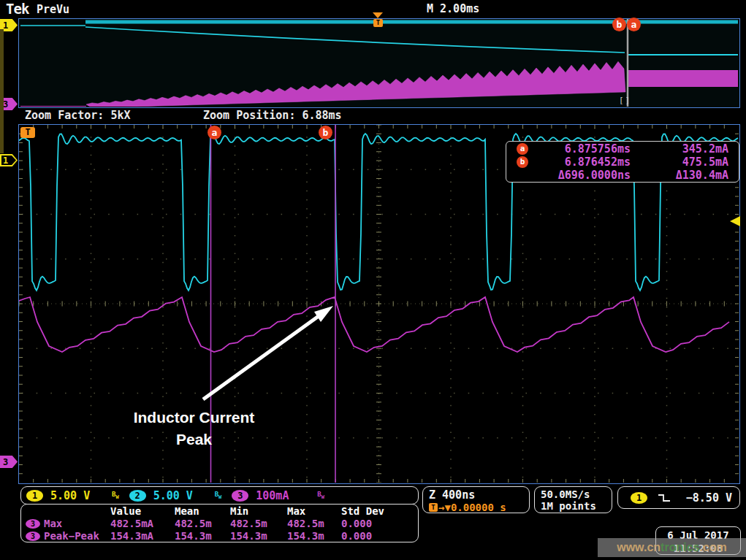 Image resolution: width=746 pixels, height=560 pixels. I want to click on zoom-factor-label: Zoom Factor: 5kX, so click(77, 115).